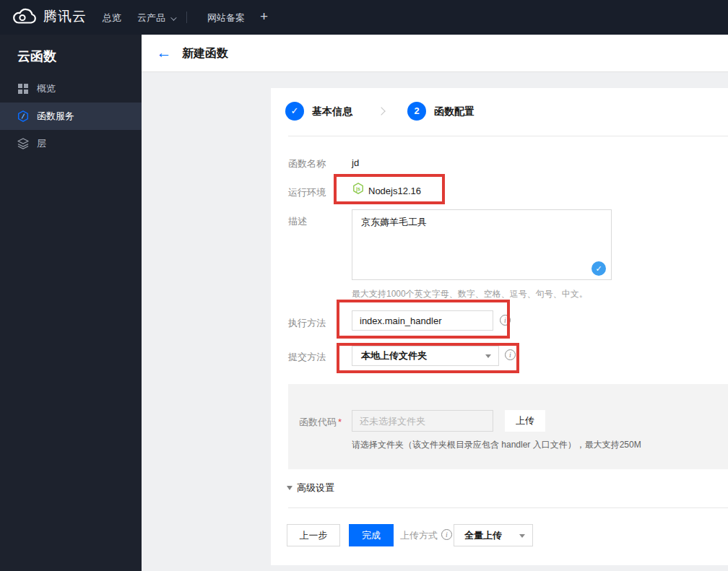 The width and height of the screenshot is (728, 571). Describe the element at coordinates (339, 422) in the screenshot. I see `required-asterisk: *` at that location.